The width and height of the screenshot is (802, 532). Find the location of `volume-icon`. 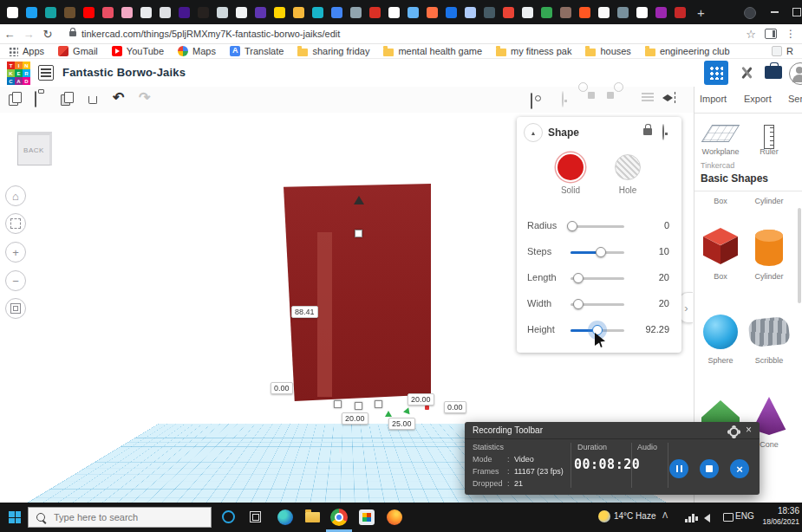

volume-icon is located at coordinates (707, 518).